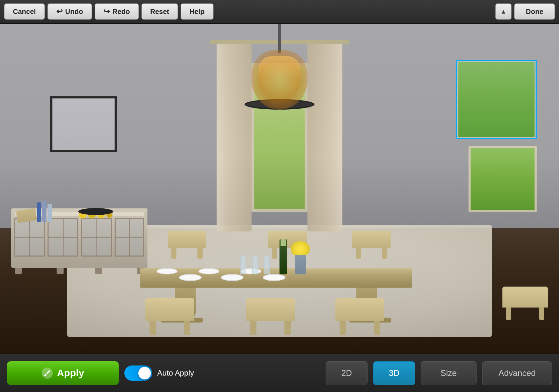 Image resolution: width=559 pixels, height=392 pixels. What do you see at coordinates (107, 12) in the screenshot?
I see `redo-icon: ↪` at bounding box center [107, 12].